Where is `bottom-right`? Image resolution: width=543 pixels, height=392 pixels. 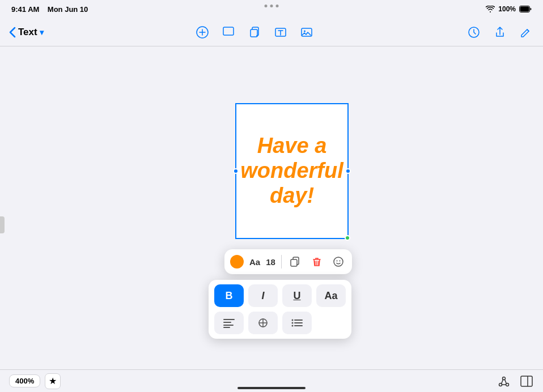
bottom-right is located at coordinates (515, 381).